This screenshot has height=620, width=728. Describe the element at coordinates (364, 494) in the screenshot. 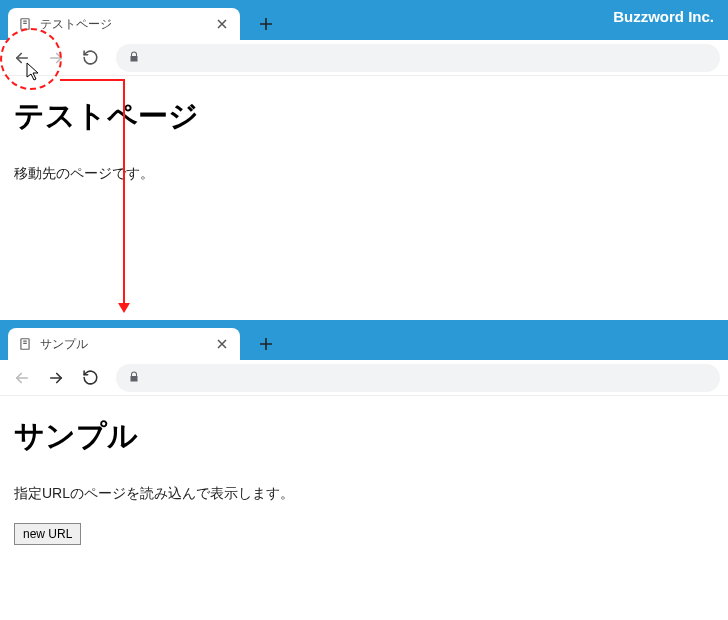

I see `page-paragraph: 指定URLのページを読み込んで表示します。` at that location.